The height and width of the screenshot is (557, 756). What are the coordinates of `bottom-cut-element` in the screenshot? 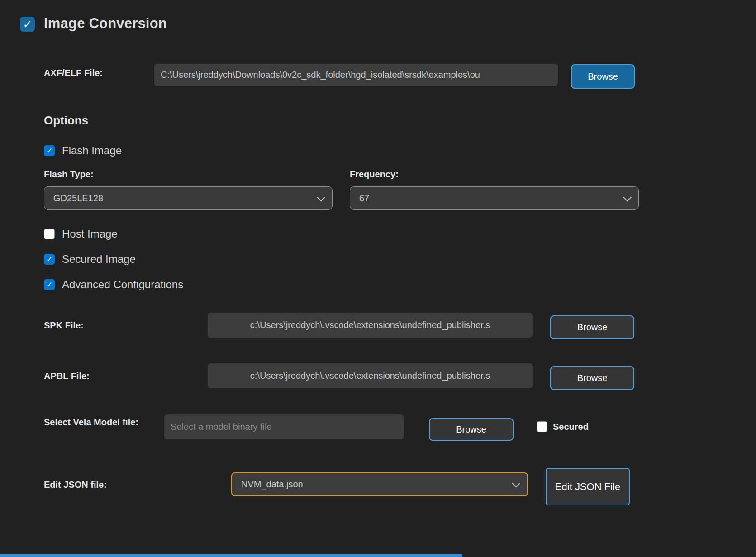 It's located at (231, 556).